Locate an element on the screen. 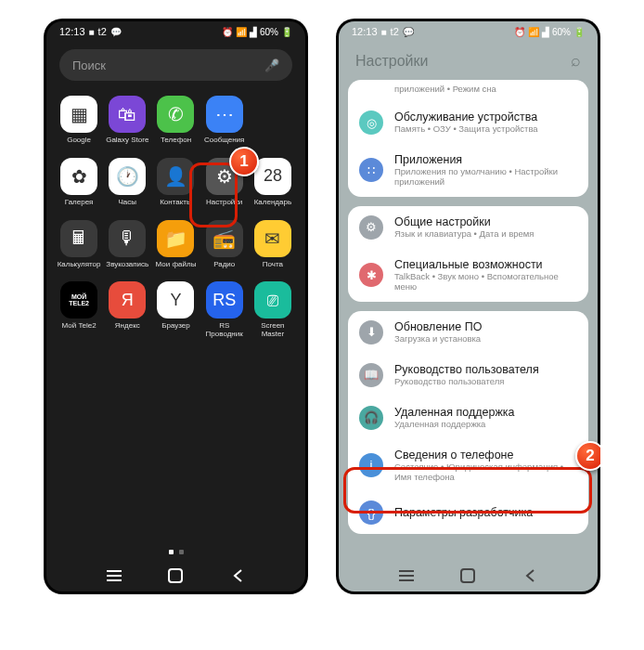 The width and height of the screenshot is (644, 650). tele2-icon: МОЙ TELE2 is located at coordinates (79, 300).